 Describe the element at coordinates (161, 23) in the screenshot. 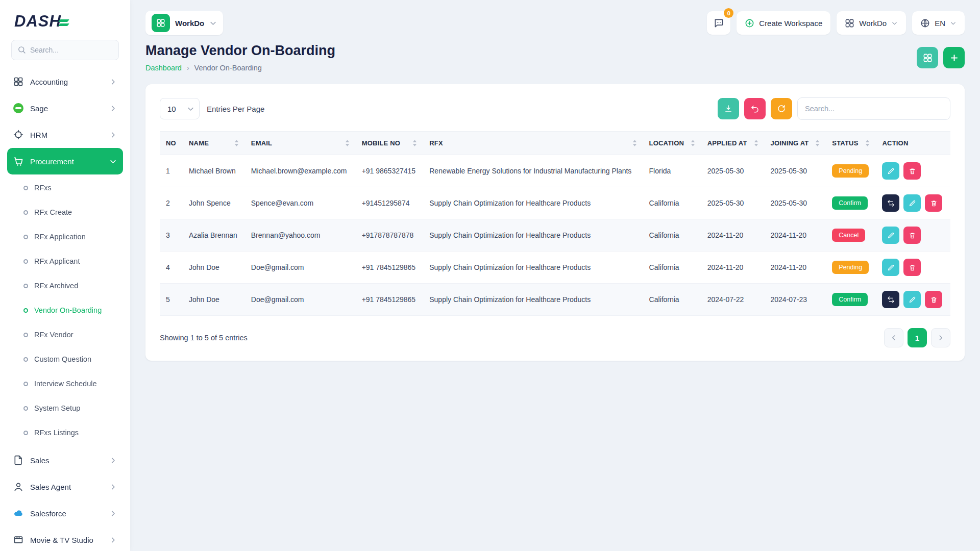

I see `workspace-app-icon` at that location.